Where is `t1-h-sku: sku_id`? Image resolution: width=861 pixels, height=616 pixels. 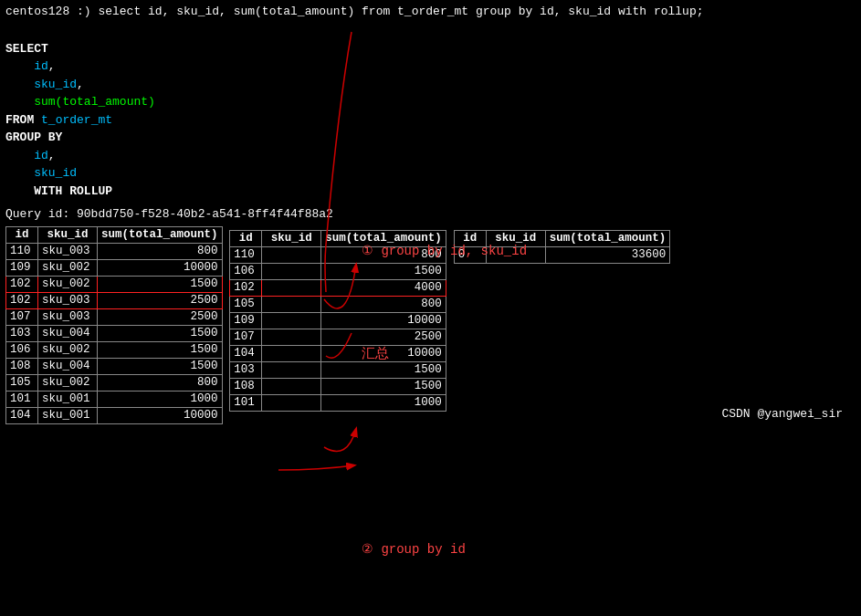
t1-h-sku: sku_id is located at coordinates (68, 235).